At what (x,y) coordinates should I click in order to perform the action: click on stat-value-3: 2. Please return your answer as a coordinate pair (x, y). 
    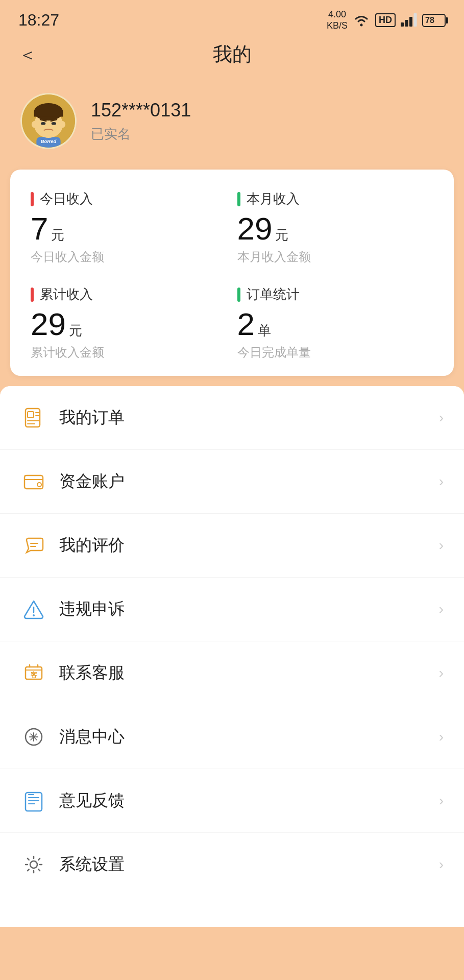
    Looking at the image, I should click on (246, 324).